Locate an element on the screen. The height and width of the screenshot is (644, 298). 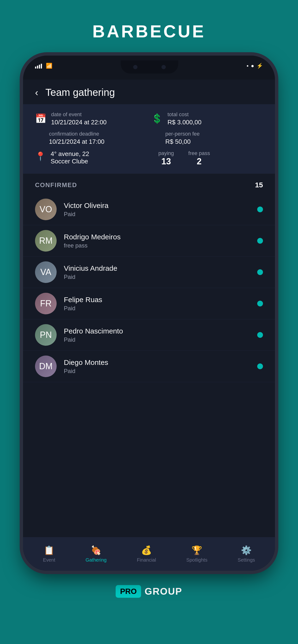
address-text: 4° avenue, 22 Soccer Clube is located at coordinates (70, 158).